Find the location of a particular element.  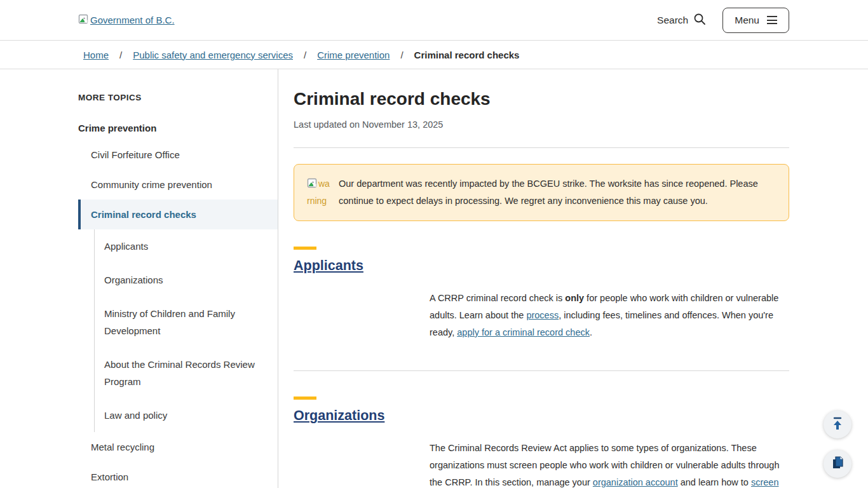

organizations-paragraph: The Criminal Records Review Act applies … is located at coordinates (609, 464).